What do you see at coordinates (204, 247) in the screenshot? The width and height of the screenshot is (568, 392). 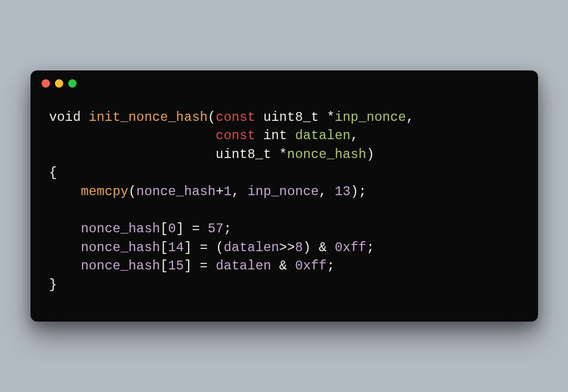 I see `bracket-assign: ] = (` at bounding box center [204, 247].